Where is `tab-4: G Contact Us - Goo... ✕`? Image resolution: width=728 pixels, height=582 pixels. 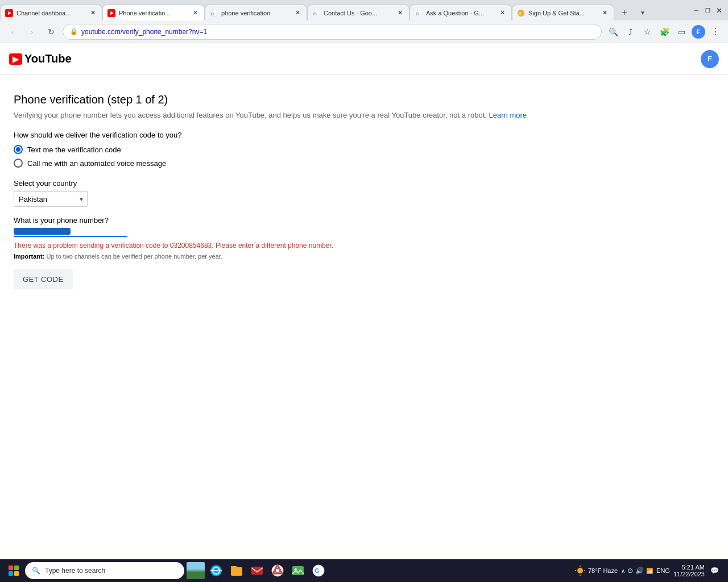
tab-4: G Contact Us - Goo... ✕ is located at coordinates (358, 13).